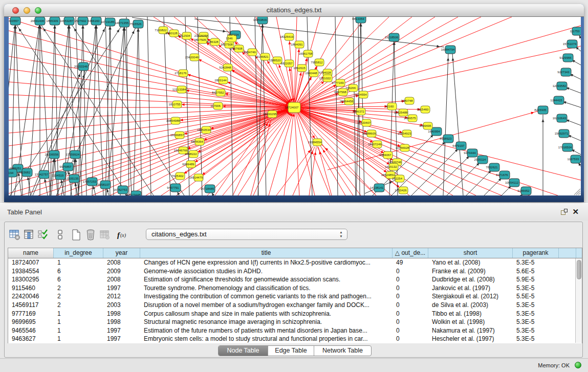 The image size is (588, 372). Describe the element at coordinates (103, 185) in the screenshot. I see `svg-text: 19958107` at that location.